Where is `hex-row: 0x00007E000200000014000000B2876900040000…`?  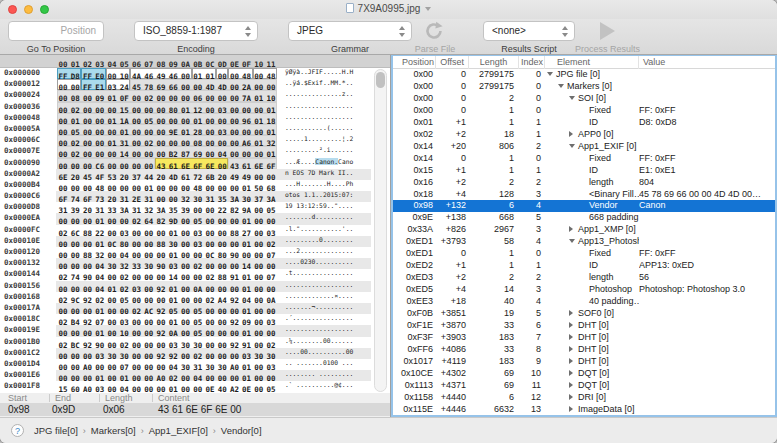 hex-row: 0x00007E000200000014000000B2876900040000… is located at coordinates (195, 152).